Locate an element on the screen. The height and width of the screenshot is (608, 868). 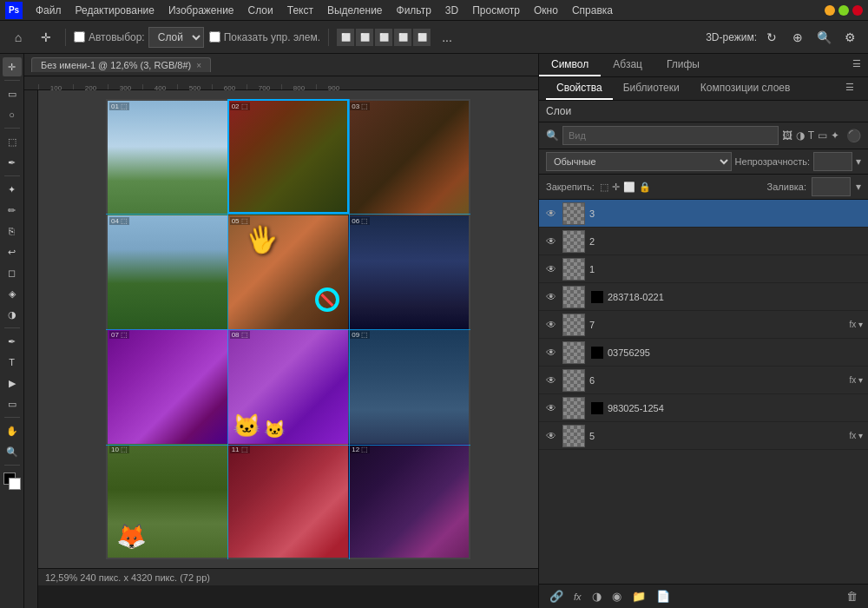
layer-item-283718: 👁 283718-0221 is located at coordinates (703, 297).